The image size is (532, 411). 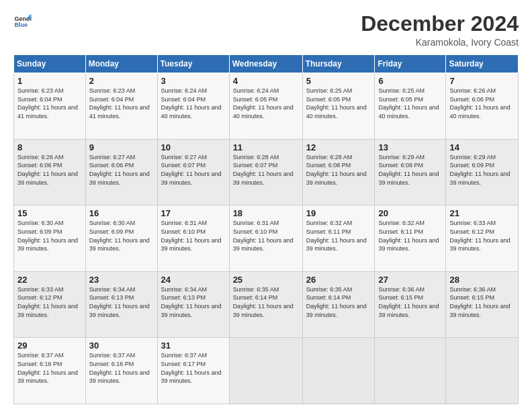 What do you see at coordinates (410, 106) in the screenshot?
I see `table-cell: 6 Sunrise: 6:25 AMSunset: 6:05 PMDayligh…` at bounding box center [410, 106].